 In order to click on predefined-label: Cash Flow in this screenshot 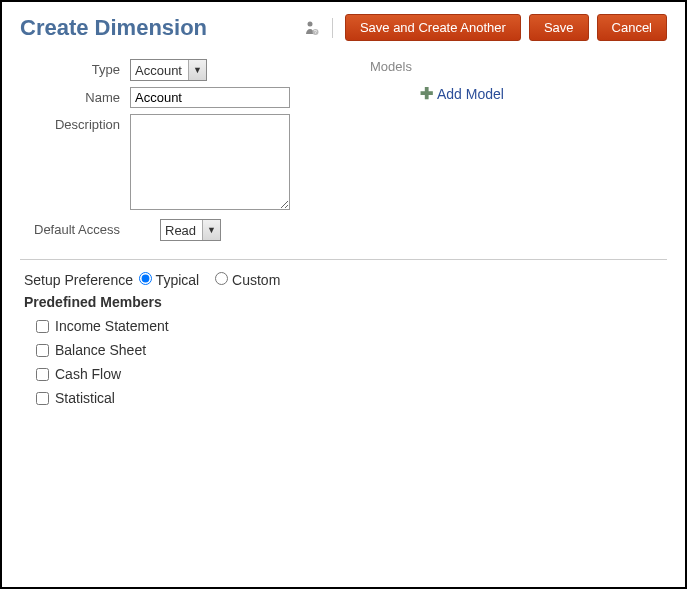, I will do `click(88, 374)`.